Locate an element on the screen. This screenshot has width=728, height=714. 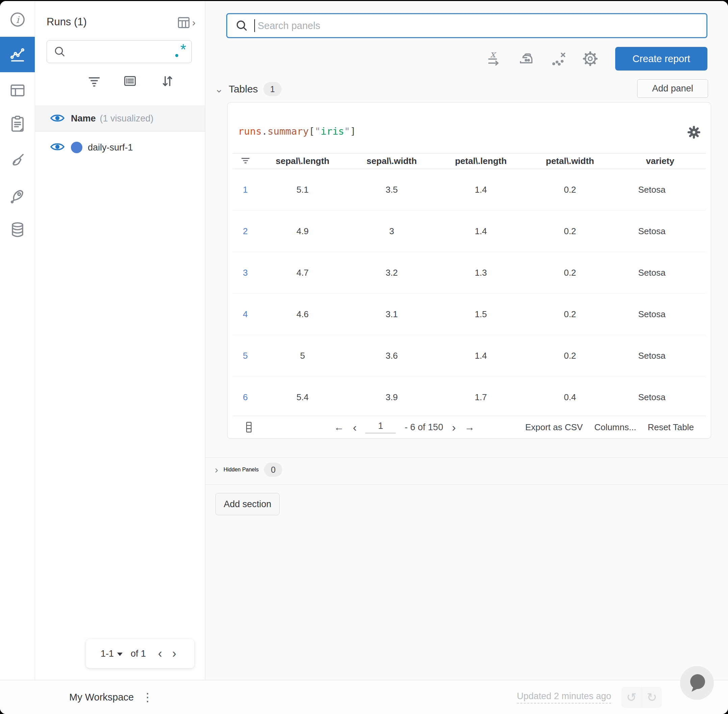
rocket-icon is located at coordinates (17, 196).